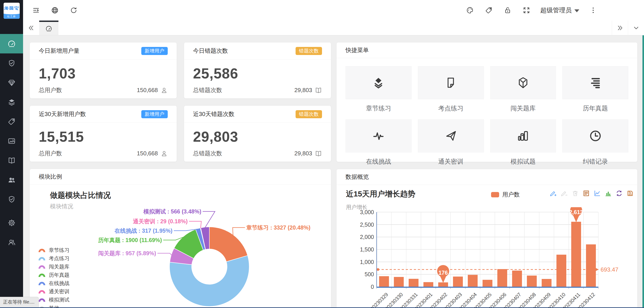 The height and width of the screenshot is (308, 644). I want to click on sidebar-item-settings, so click(12, 223).